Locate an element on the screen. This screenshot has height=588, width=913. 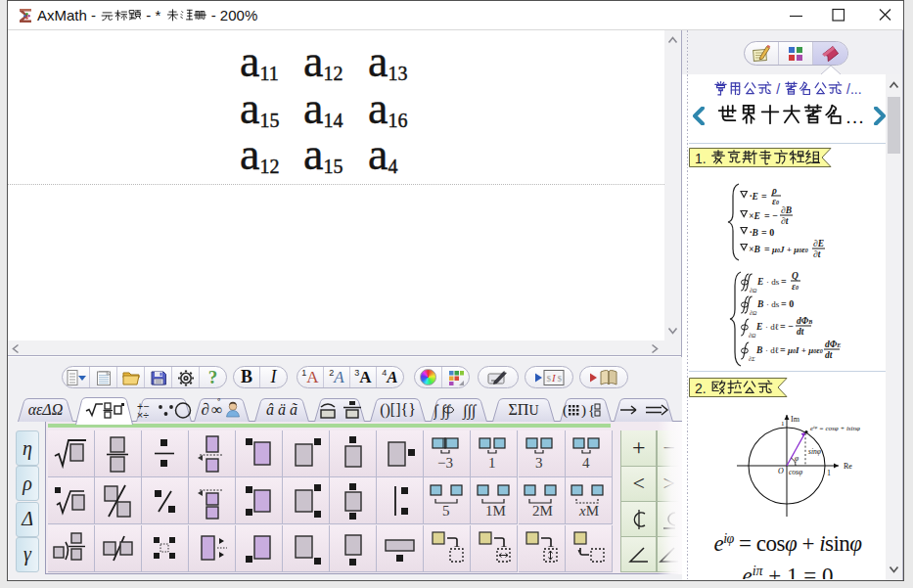
svg-text: ∂Σ is located at coordinates (752, 359).